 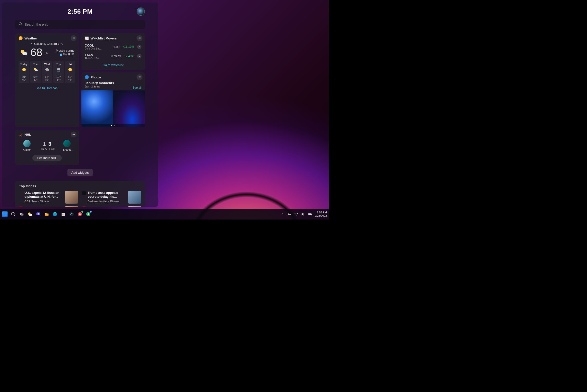 I want to click on weather-more-button: •••, so click(x=74, y=38).